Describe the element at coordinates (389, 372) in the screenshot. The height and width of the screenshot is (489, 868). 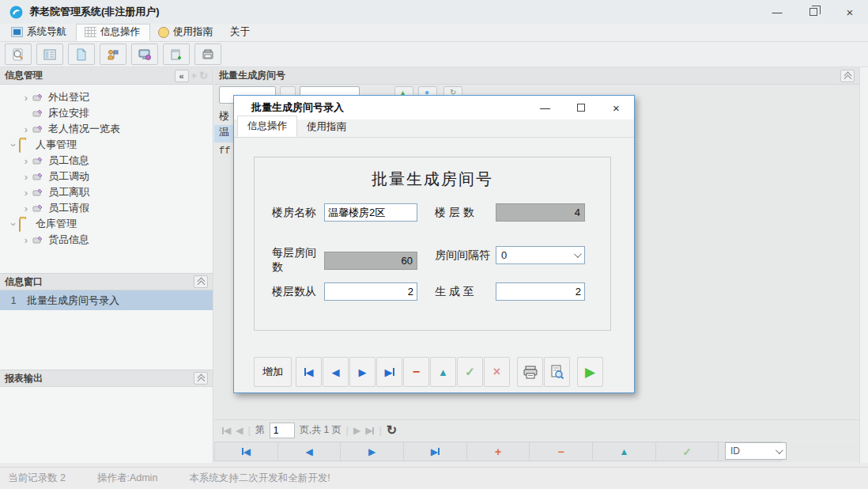
I see `last-record-button: ▶` at that location.